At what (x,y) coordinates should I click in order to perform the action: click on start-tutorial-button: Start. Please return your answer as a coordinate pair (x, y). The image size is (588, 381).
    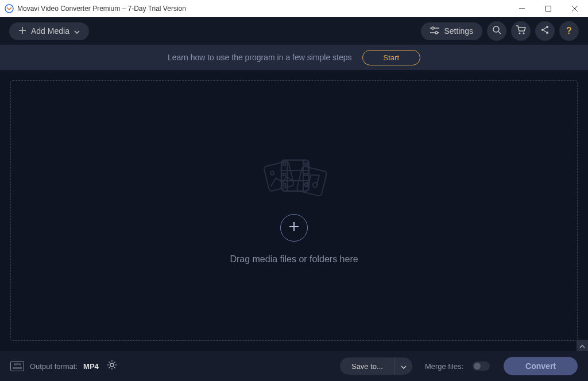
    Looking at the image, I should click on (392, 57).